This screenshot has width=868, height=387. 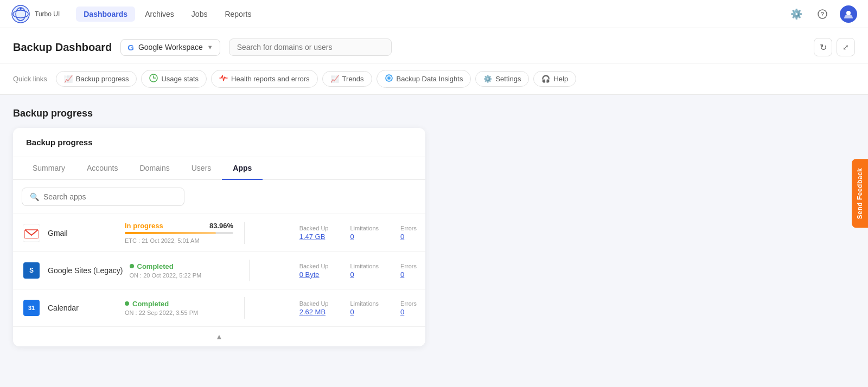 What do you see at coordinates (250, 270) in the screenshot?
I see `divider` at bounding box center [250, 270].